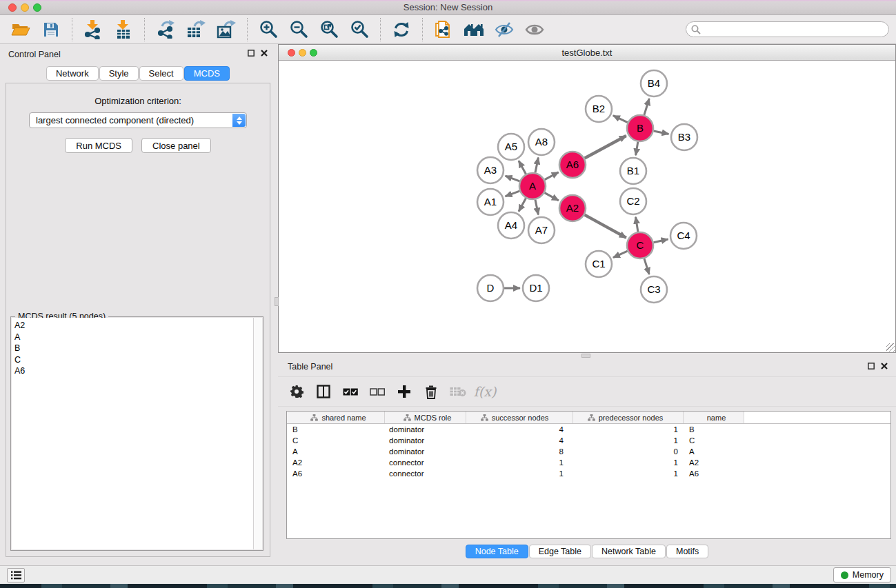  What do you see at coordinates (251, 53) in the screenshot?
I see `float-panel-icon` at bounding box center [251, 53].